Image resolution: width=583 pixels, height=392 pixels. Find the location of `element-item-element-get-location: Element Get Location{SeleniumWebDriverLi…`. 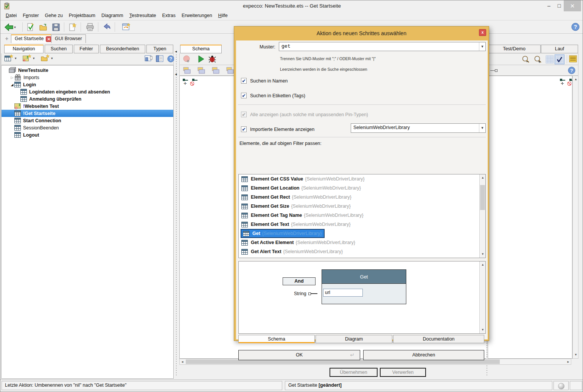

element-item-element-get-location: Element Get Location{SeleniumWebDriverLi… is located at coordinates (362, 188).